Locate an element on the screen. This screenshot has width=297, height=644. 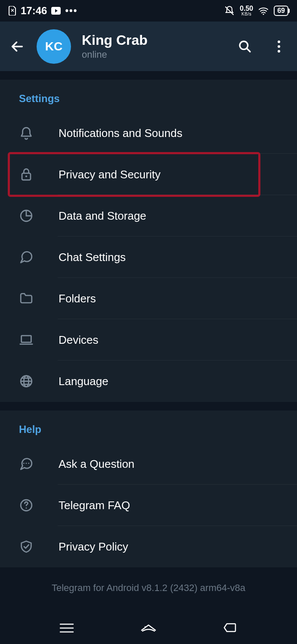
settings-item-notifications: Notifications and Sounds is located at coordinates (148, 133).